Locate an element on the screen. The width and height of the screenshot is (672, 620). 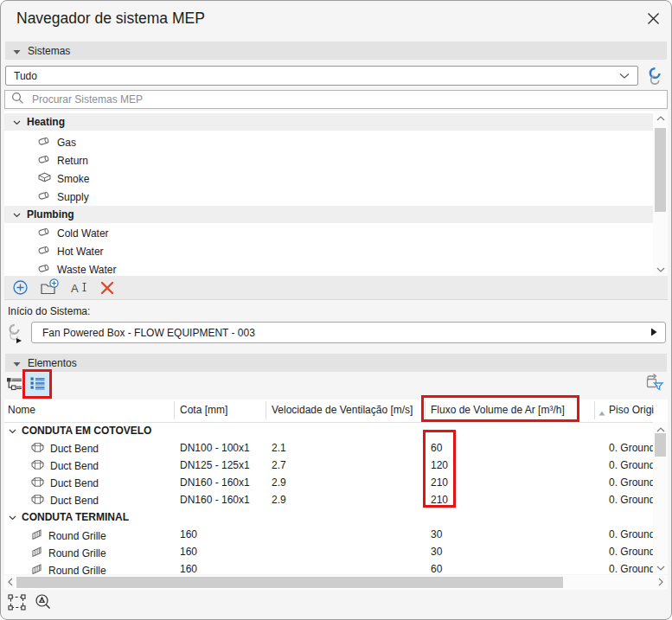
table-scrollbar is located at coordinates (661, 498).